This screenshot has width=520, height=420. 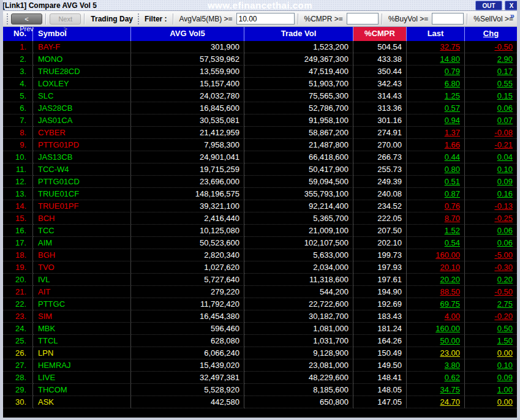 I want to click on table-row: 26.LPN6,066,2409,128,900150.4923.000.00, so click(x=260, y=353).